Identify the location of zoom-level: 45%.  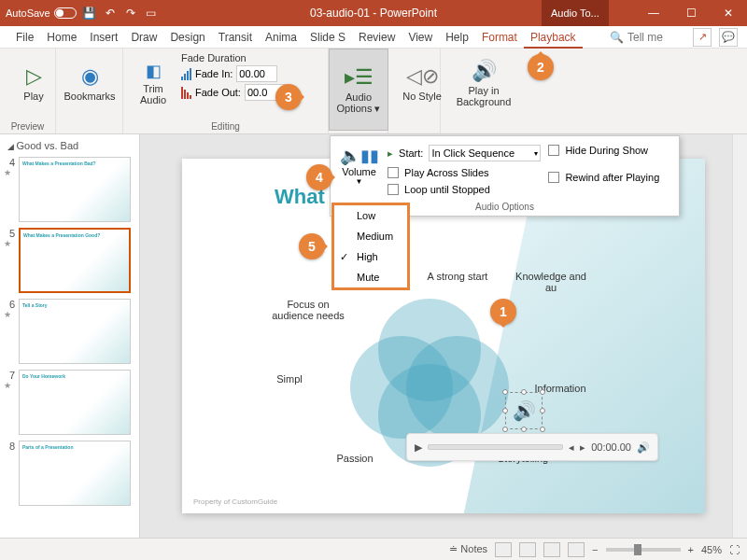
(712, 550).